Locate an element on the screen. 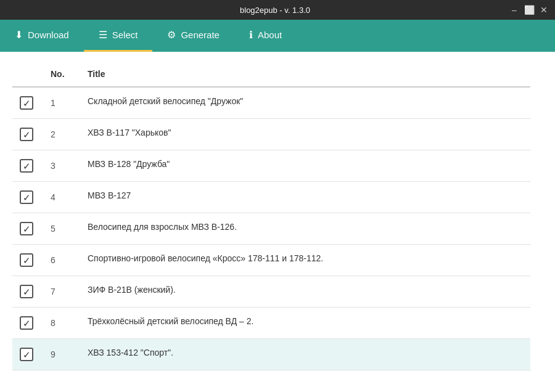  table-row: ✓8Трёхколёсный детский велосипед ВД – 2. is located at coordinates (271, 323).